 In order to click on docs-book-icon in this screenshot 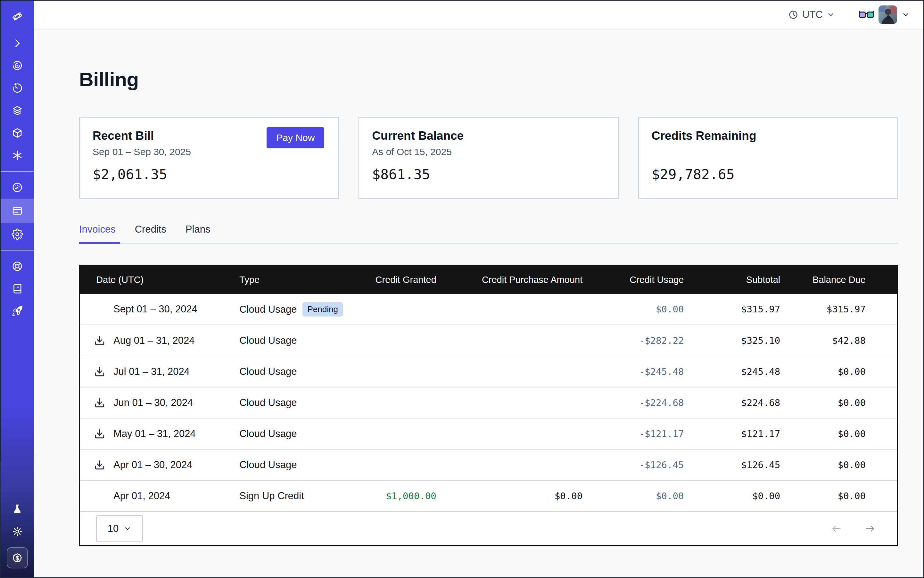, I will do `click(18, 289)`.